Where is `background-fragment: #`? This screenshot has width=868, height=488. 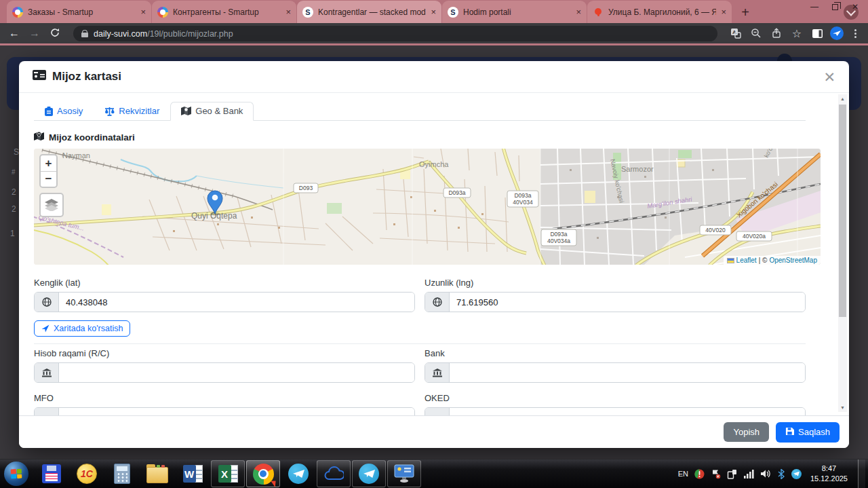
background-fragment: # is located at coordinates (14, 172).